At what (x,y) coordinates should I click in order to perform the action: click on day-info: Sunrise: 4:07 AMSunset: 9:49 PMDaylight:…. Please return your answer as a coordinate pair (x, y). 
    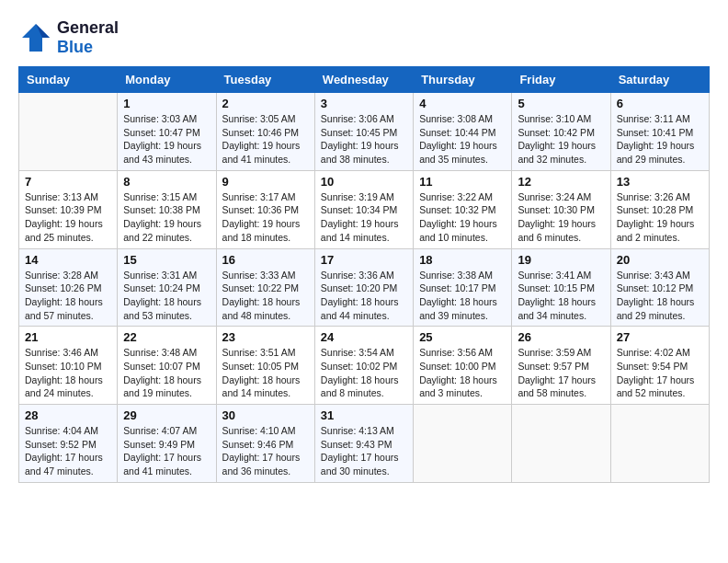
    Looking at the image, I should click on (166, 451).